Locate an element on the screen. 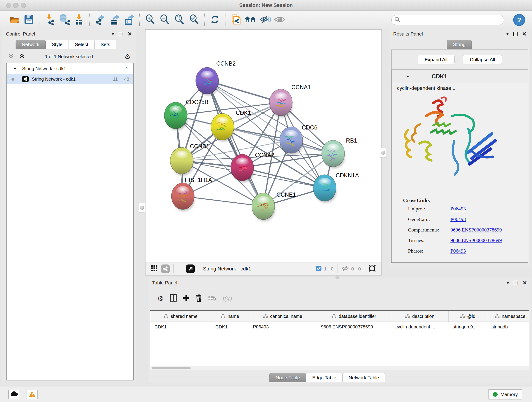 The width and height of the screenshot is (532, 402). network-node-CCNA1: CCNA1 is located at coordinates (290, 101).